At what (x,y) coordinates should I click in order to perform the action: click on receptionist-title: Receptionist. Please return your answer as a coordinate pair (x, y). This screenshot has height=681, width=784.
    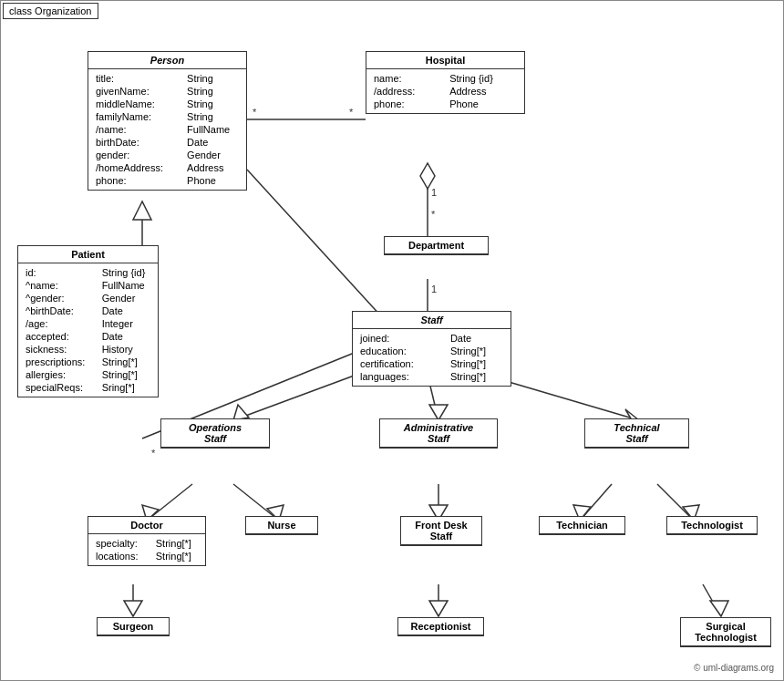
    Looking at the image, I should click on (441, 627).